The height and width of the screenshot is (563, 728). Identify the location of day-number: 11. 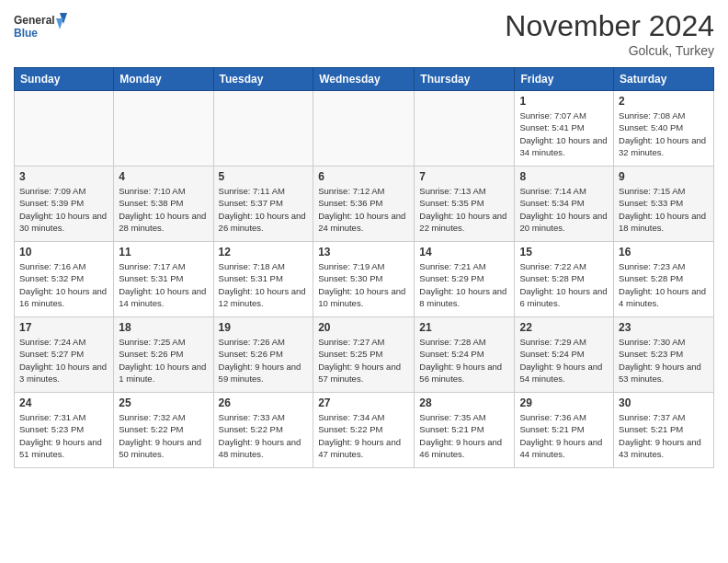
(164, 252).